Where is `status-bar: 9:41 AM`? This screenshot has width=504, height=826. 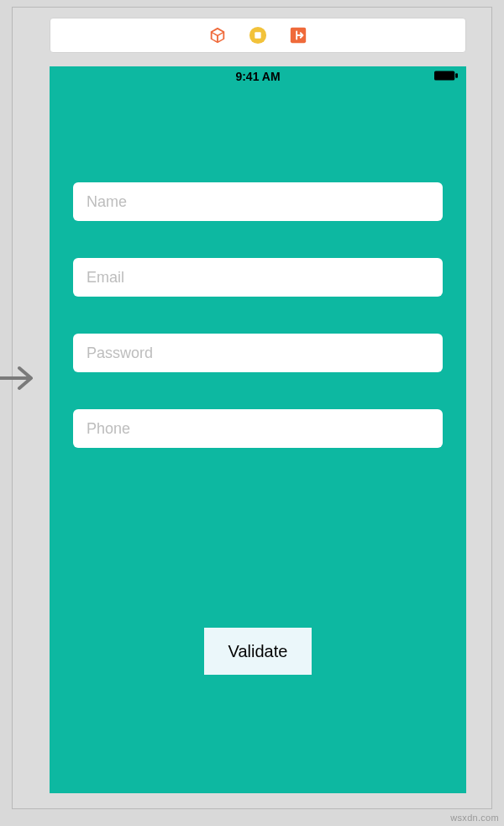 status-bar: 9:41 AM is located at coordinates (258, 76).